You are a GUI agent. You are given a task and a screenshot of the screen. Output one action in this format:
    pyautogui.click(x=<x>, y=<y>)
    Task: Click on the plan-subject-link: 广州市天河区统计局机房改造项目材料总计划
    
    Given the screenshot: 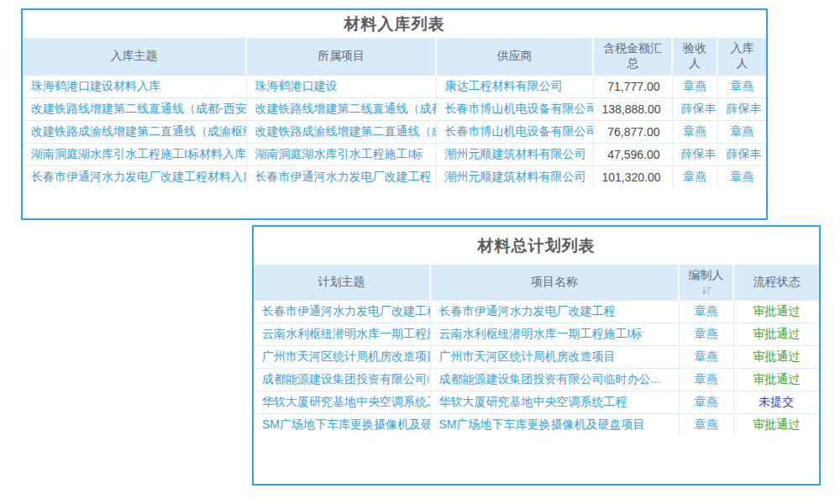 What is the action you would take?
    pyautogui.click(x=342, y=356)
    